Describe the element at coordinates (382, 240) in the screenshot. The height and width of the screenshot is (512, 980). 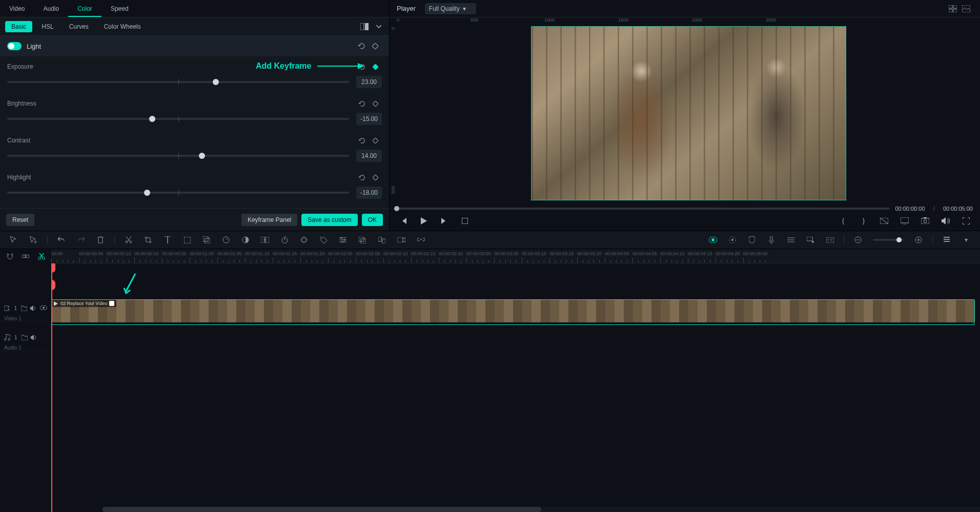
I see `layers-icon` at that location.